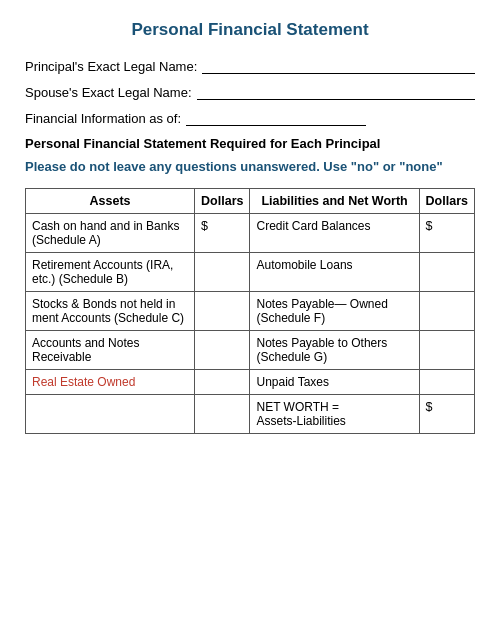 This screenshot has height=640, width=500. Describe the element at coordinates (334, 202) in the screenshot. I see `header-liabilities: Liabilities and Net Worth` at that location.